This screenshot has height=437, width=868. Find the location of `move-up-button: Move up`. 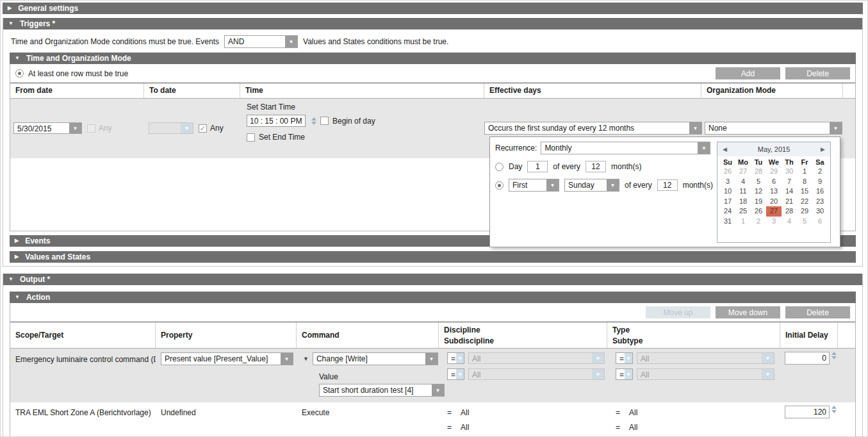

move-up-button: Move up is located at coordinates (678, 313).